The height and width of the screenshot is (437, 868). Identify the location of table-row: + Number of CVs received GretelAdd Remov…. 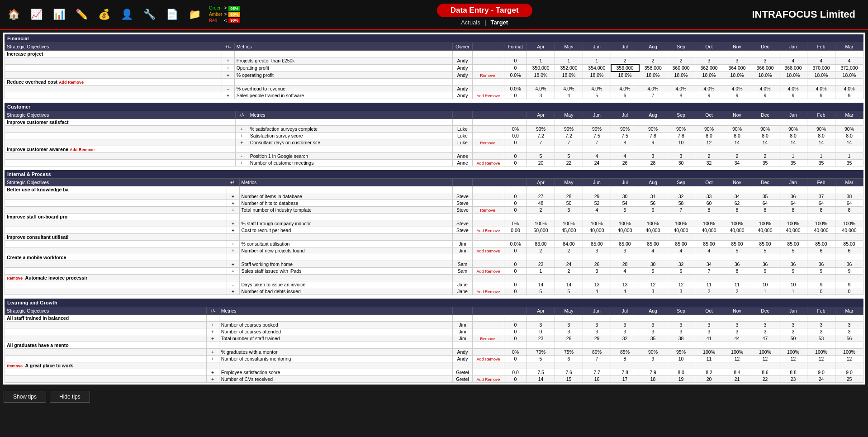
(434, 379).